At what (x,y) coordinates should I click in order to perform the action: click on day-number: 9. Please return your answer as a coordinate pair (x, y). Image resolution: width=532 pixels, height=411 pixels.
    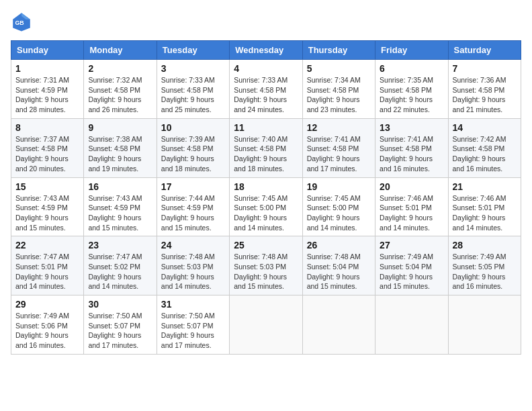
    Looking at the image, I should click on (120, 128).